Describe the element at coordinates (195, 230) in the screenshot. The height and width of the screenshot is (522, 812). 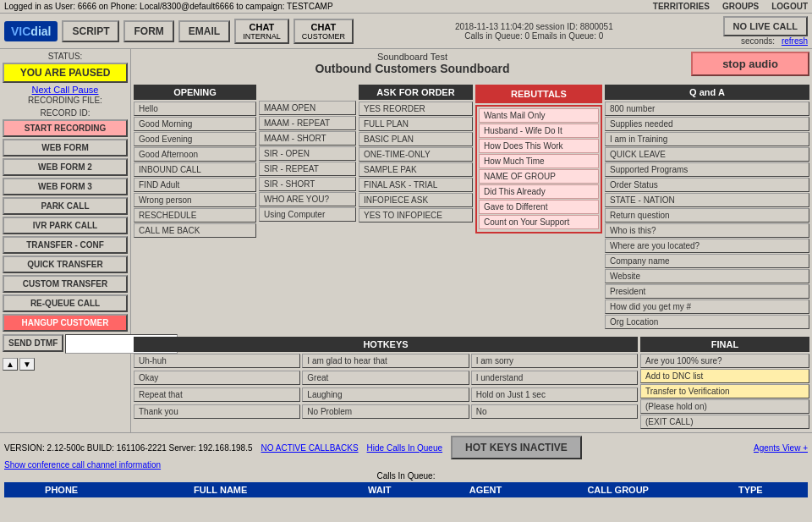
I see `opening-btn-8: CALL ME BACK` at that location.